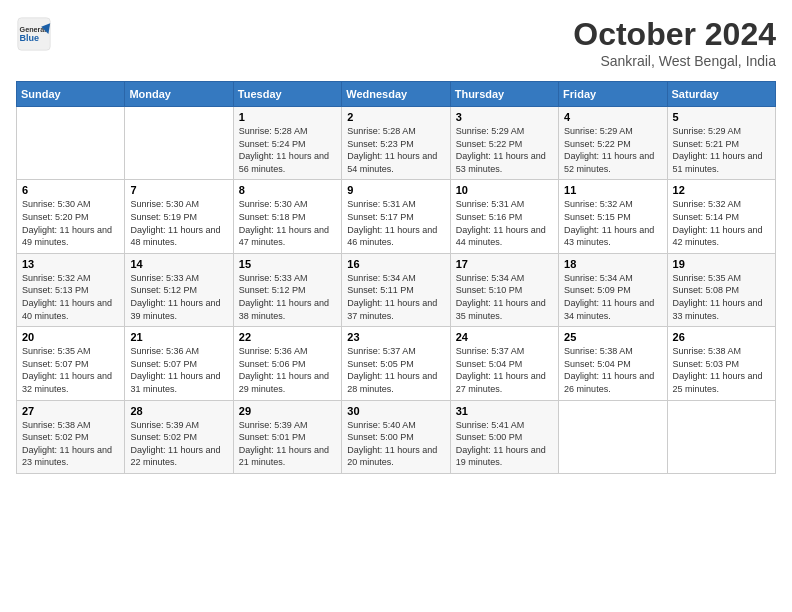 This screenshot has width=792, height=612. What do you see at coordinates (722, 297) in the screenshot?
I see `day-info: Sunrise: 5:35 AMSunset: 5:08 PMDaylight:…` at bounding box center [722, 297].